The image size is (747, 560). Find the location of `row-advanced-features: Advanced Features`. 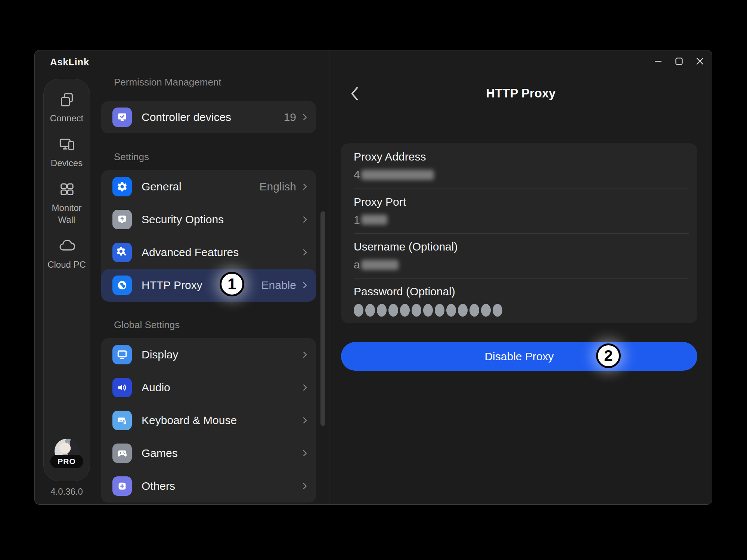

row-advanced-features: Advanced Features is located at coordinates (208, 252).